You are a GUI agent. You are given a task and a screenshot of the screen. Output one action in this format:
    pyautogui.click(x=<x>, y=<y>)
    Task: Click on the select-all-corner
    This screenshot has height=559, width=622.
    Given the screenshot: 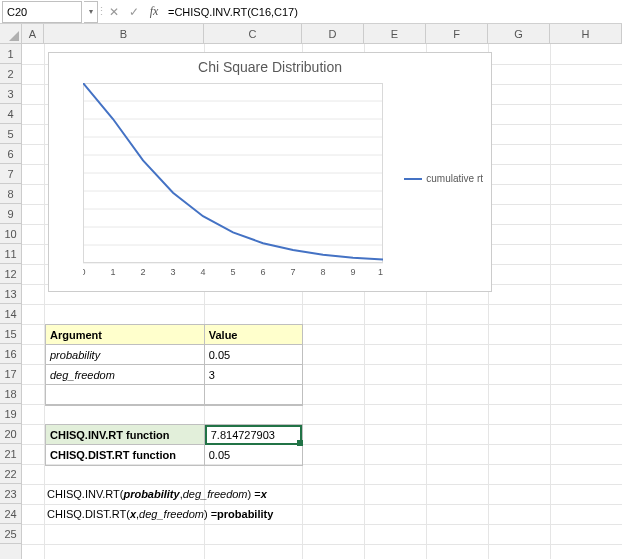 What is the action you would take?
    pyautogui.click(x=11, y=34)
    